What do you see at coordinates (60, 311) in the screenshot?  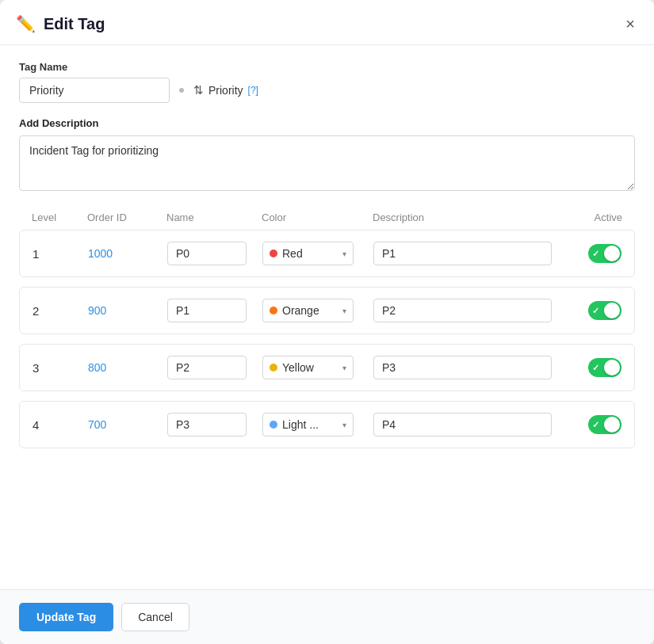 I see `row-level: 2` at bounding box center [60, 311].